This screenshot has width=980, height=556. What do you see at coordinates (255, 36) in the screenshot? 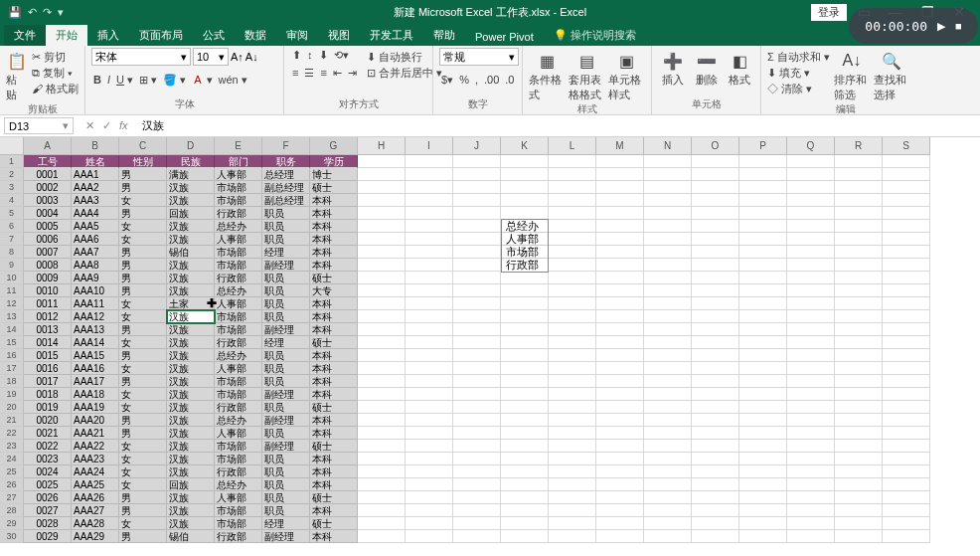
I see `tab-data: 数据` at bounding box center [255, 36].